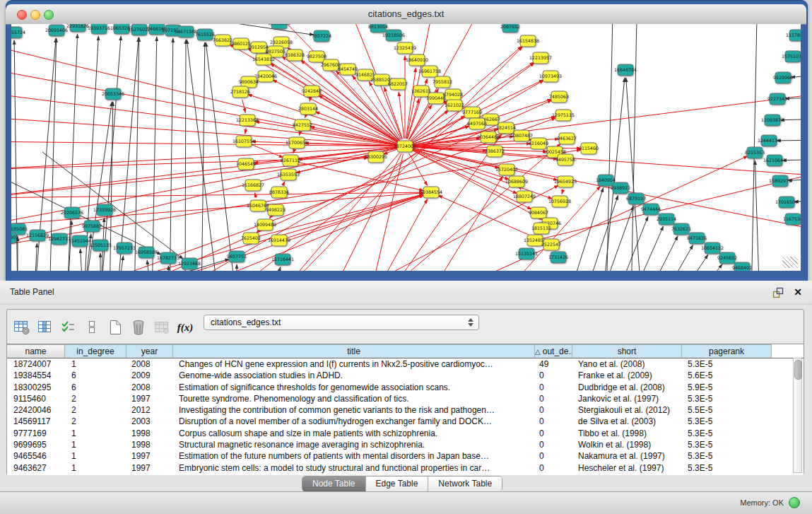 The width and height of the screenshot is (812, 514). I want to click on graph-node: 9529966, so click(783, 78).